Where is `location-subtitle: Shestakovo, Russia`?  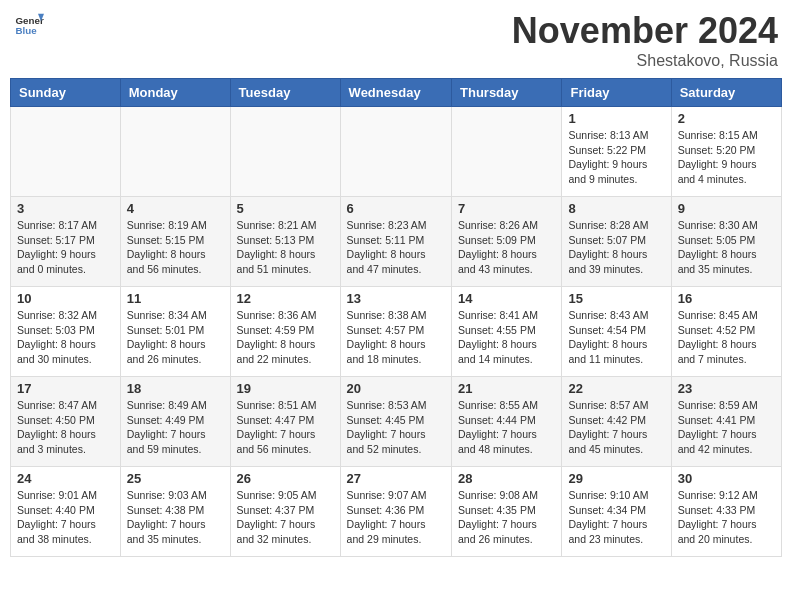 location-subtitle: Shestakovo, Russia is located at coordinates (645, 61).